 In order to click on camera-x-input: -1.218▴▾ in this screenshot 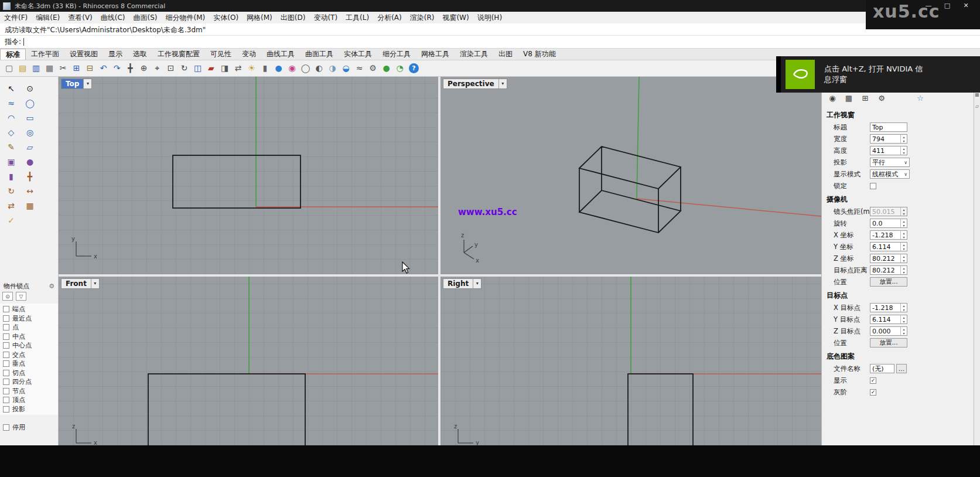, I will do `click(889, 235)`.